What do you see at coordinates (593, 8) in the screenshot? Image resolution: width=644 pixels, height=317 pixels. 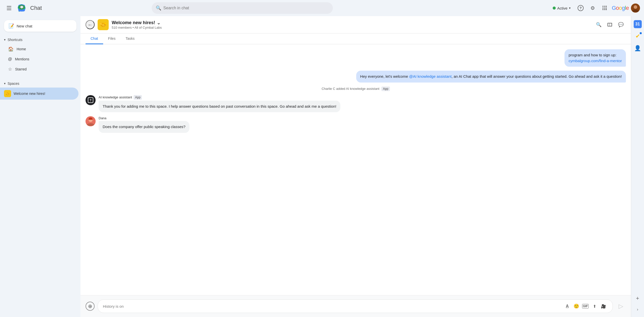 I see `settings-icon: ⚙` at bounding box center [593, 8].